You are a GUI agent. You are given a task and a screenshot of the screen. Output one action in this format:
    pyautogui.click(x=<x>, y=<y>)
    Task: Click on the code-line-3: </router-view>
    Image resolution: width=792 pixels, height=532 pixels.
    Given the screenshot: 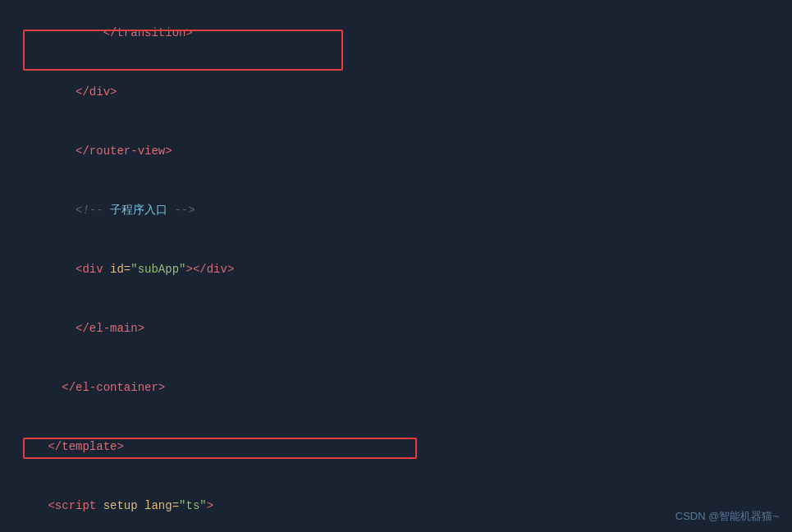 What is the action you would take?
    pyautogui.click(x=396, y=151)
    